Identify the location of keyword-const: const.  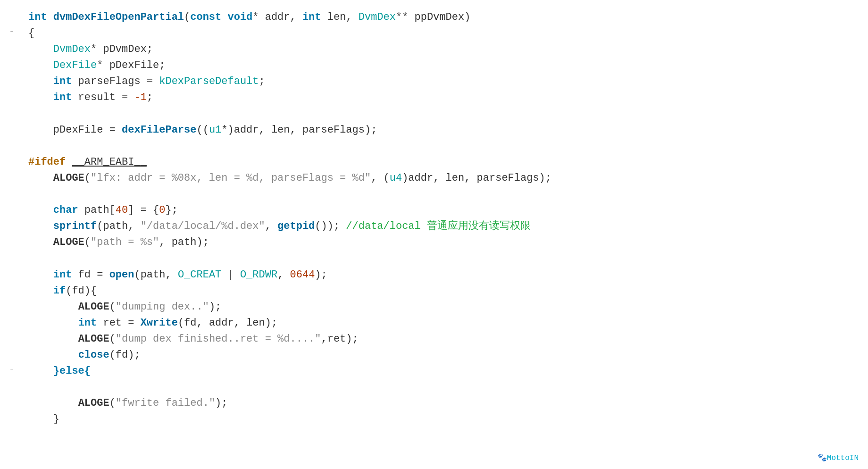
(206, 17).